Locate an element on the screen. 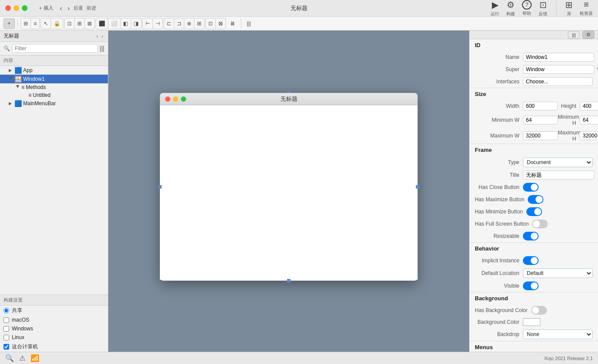 The image size is (598, 364). interfaces-row: Interfaces Choose... is located at coordinates (534, 82).